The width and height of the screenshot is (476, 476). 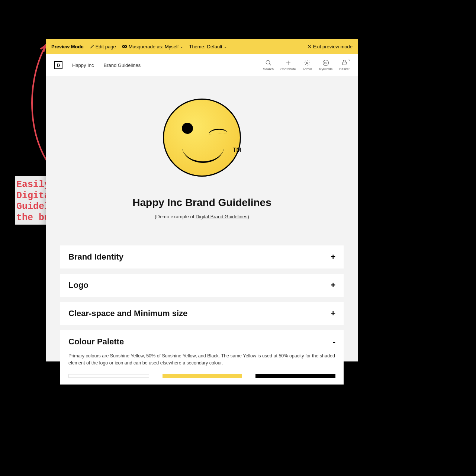 I want to click on svg-text: DV, so click(x=326, y=63).